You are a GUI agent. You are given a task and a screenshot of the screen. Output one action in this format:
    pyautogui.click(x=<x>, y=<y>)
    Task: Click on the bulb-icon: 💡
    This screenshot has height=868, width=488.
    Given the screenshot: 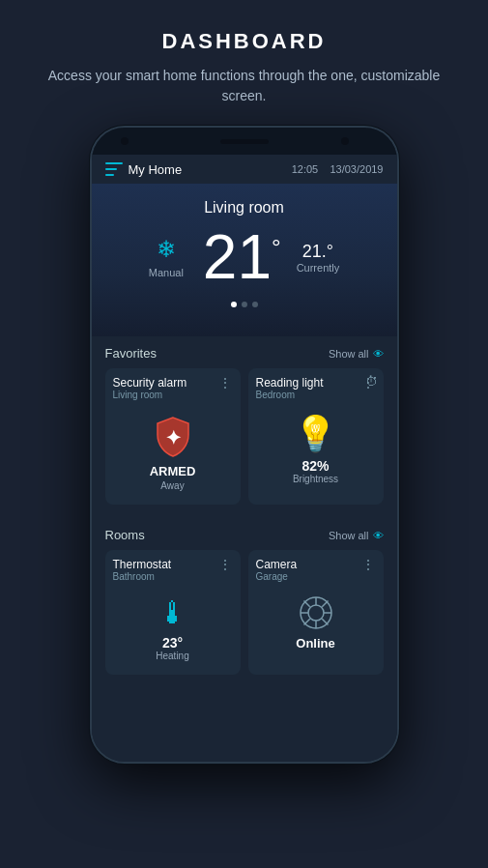 What is the action you would take?
    pyautogui.click(x=315, y=434)
    